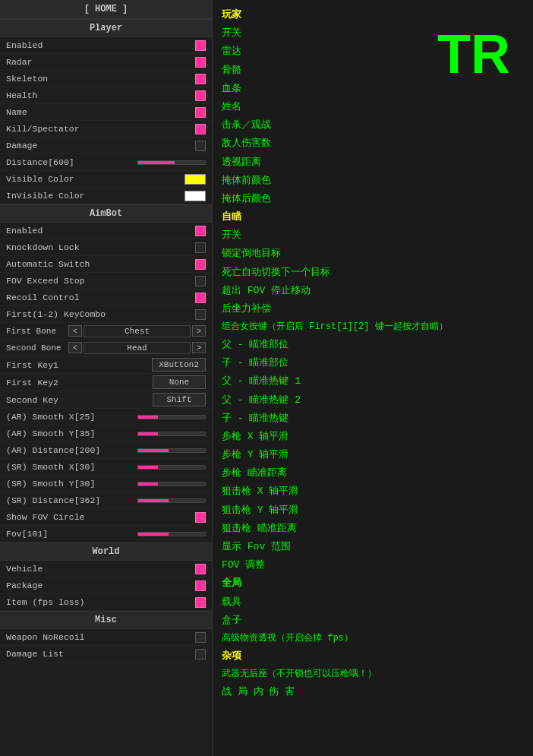 This screenshot has width=533, height=756. Describe the element at coordinates (106, 365) in the screenshot. I see `row-first-key1: First Key1 XButton2` at that location.